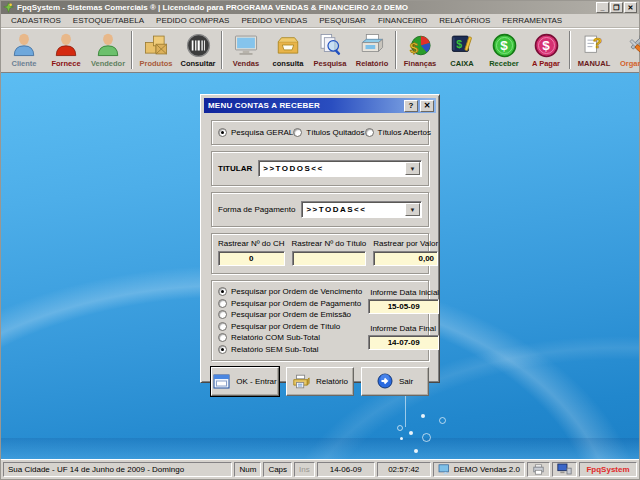 Image resolution: width=640 pixels, height=480 pixels. Describe the element at coordinates (372, 50) in the screenshot. I see `toolbar-button-relatorio: Relatório` at that location.